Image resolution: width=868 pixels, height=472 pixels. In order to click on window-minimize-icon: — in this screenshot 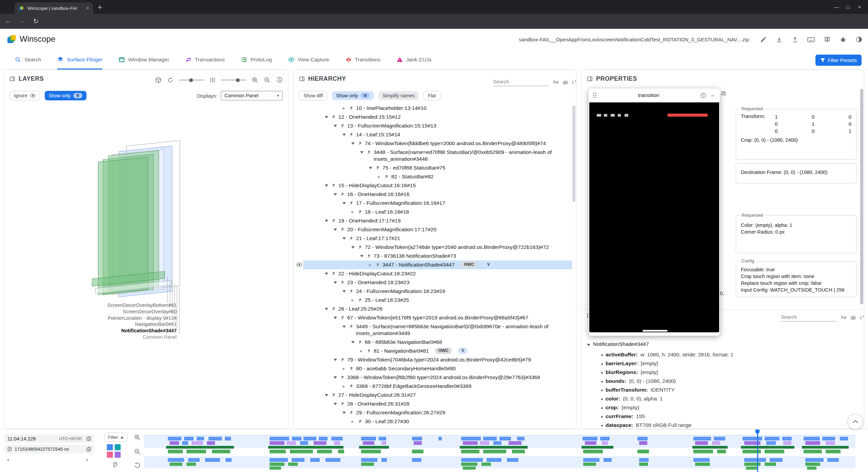, I will do `click(836, 7)`.